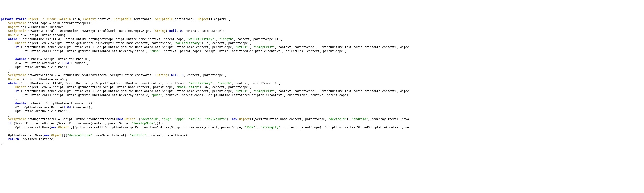 Image resolution: width=644 pixels, height=193 pixels. What do you see at coordinates (80, 135) in the screenshot?
I see `code-token: "deviceOnline"` at bounding box center [80, 135].